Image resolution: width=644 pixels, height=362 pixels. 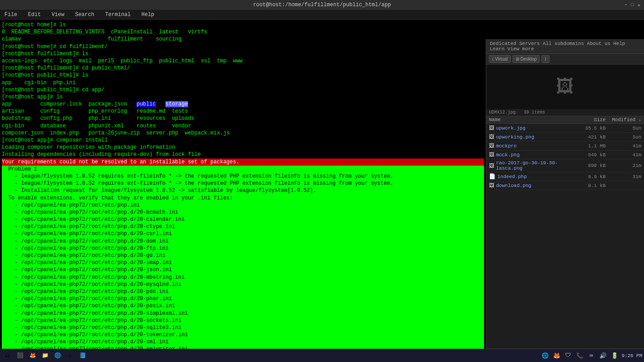 I want to click on terminal-line: bootstrap config.php php.ini resources u…, so click(x=243, y=118).